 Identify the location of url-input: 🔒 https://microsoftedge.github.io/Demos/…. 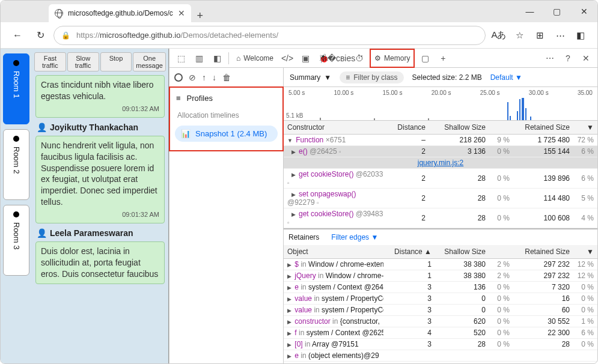
(269, 35).